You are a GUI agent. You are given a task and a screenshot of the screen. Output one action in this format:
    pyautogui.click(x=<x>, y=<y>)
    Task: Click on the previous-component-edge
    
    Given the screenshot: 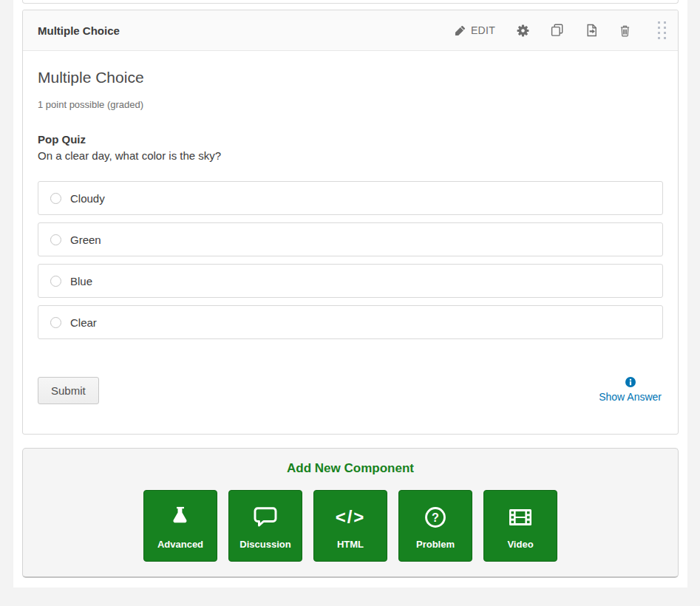 What is the action you would take?
    pyautogui.click(x=350, y=1)
    